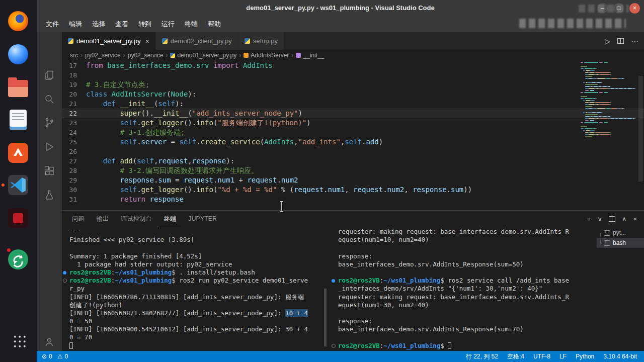 The image size is (644, 362). Describe the element at coordinates (353, 41) in the screenshot. I see `tab-bar: demo01_server_py.py×demo02_client_py.pys…` at that location.